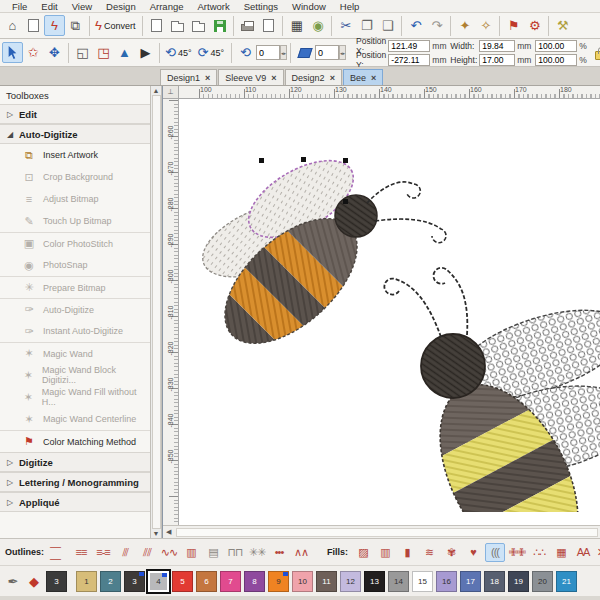  Describe the element at coordinates (134, 582) in the screenshot. I see `color-chip-3: 3` at that location.